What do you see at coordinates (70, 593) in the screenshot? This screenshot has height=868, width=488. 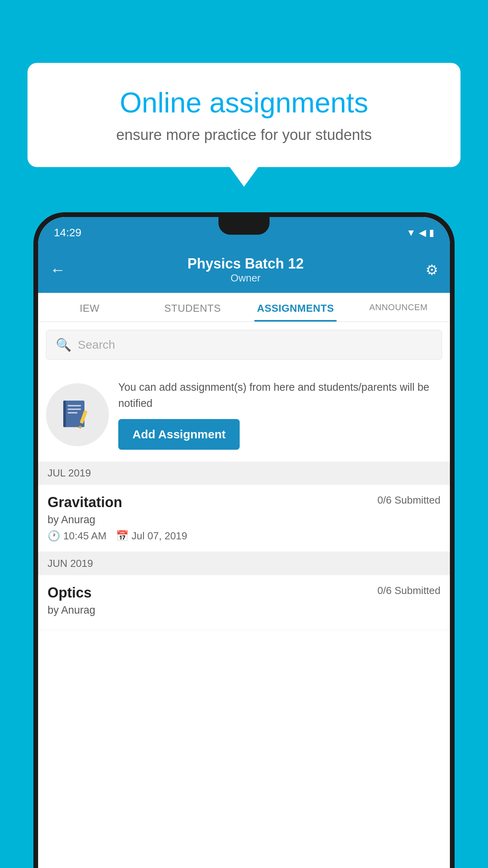 I see `assignment-name-optics: Optics` at bounding box center [70, 593].